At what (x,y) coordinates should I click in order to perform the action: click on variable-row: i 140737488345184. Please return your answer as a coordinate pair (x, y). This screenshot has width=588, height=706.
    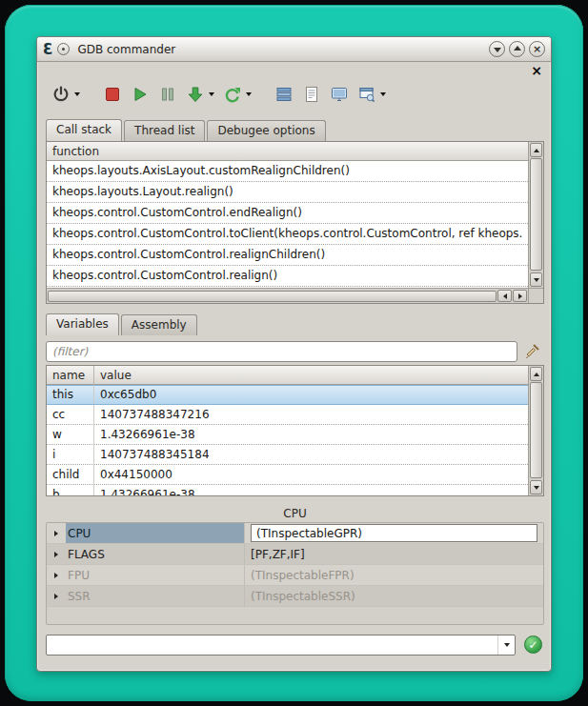
    Looking at the image, I should click on (288, 455).